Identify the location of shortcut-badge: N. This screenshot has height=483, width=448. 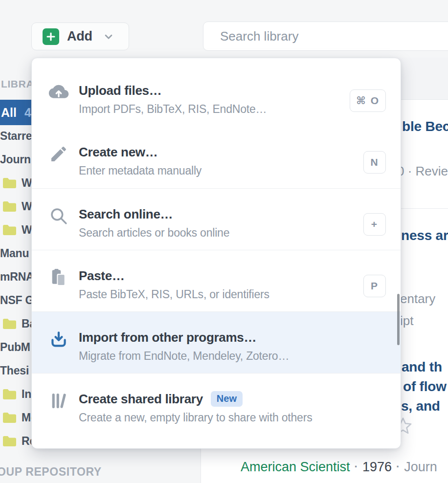
(375, 162).